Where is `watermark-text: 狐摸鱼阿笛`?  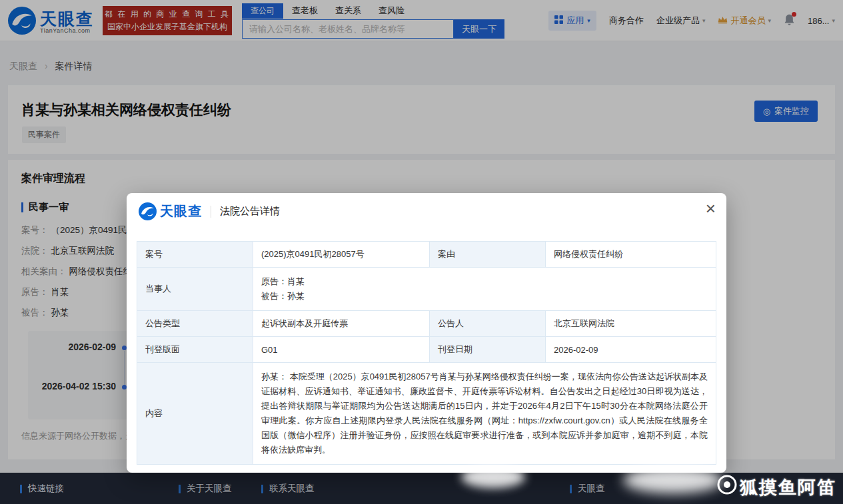
watermark-text: 狐摸鱼阿笛 is located at coordinates (788, 487).